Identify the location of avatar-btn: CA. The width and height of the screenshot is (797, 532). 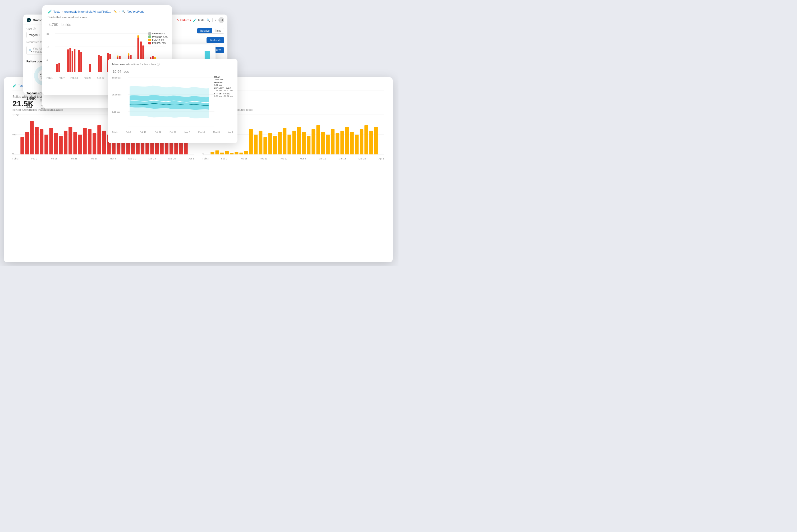
(221, 20).